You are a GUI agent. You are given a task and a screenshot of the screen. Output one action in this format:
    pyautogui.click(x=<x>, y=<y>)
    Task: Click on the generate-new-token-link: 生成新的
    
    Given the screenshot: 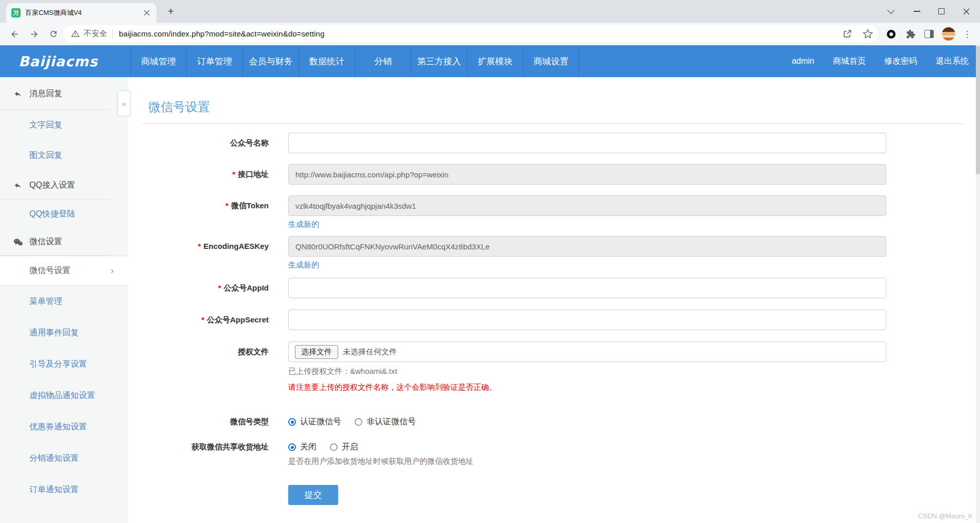 What is the action you would take?
    pyautogui.click(x=304, y=224)
    